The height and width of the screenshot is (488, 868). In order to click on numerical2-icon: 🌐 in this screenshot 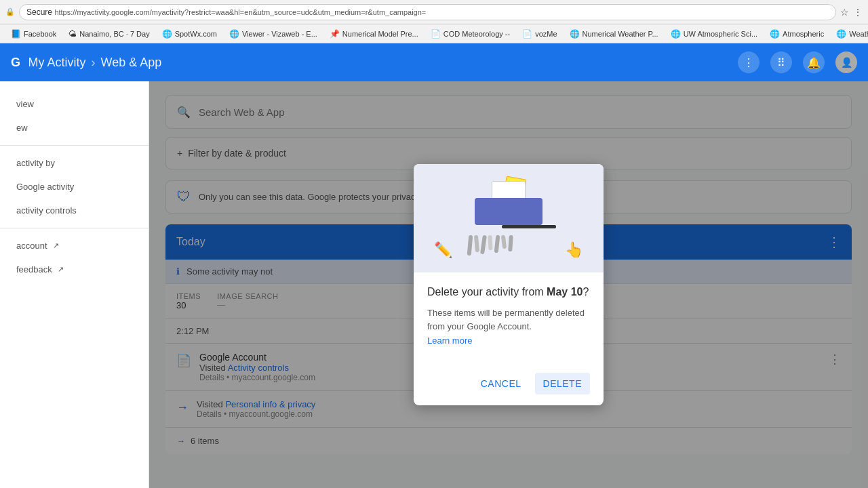, I will do `click(575, 34)`.